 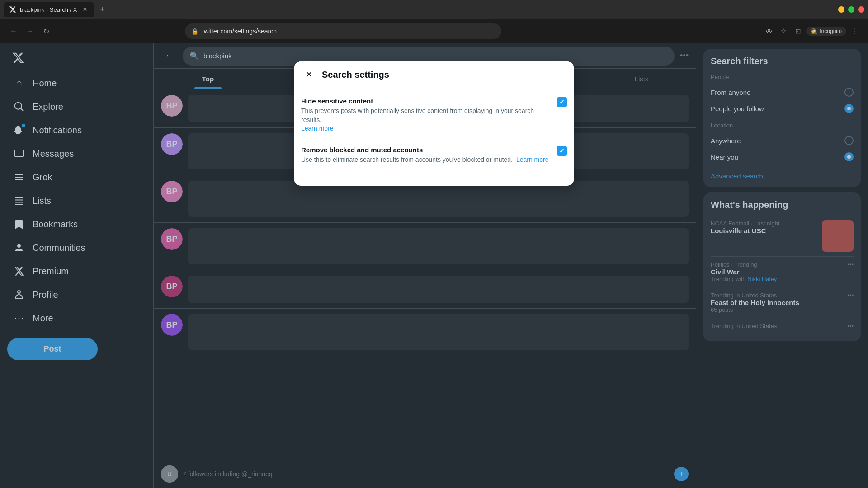 What do you see at coordinates (434, 124) in the screenshot?
I see `search-settings-modal: ✕ Search settings Hide sensitive content…` at bounding box center [434, 124].